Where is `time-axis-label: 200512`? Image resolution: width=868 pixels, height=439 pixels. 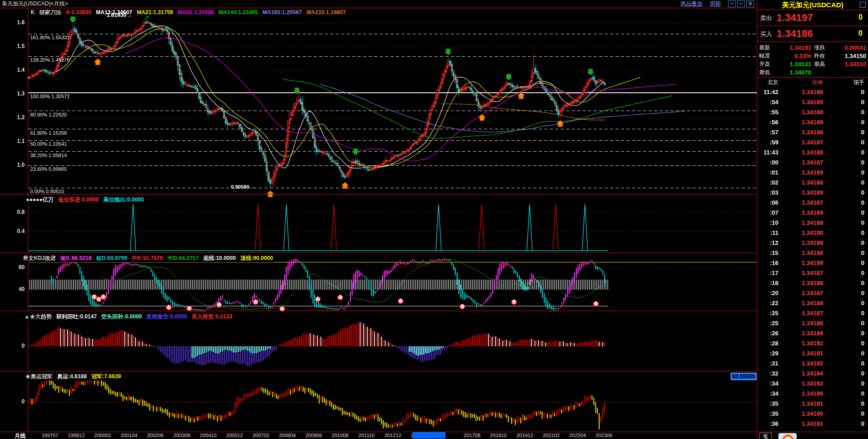 time-axis-label: 200512 is located at coordinates (235, 435).